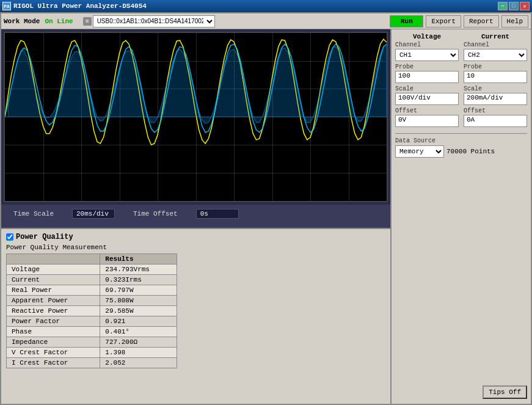 The width and height of the screenshot is (532, 405). Describe the element at coordinates (139, 342) in the screenshot. I see `measurement-value: 727.200Ω` at that location.